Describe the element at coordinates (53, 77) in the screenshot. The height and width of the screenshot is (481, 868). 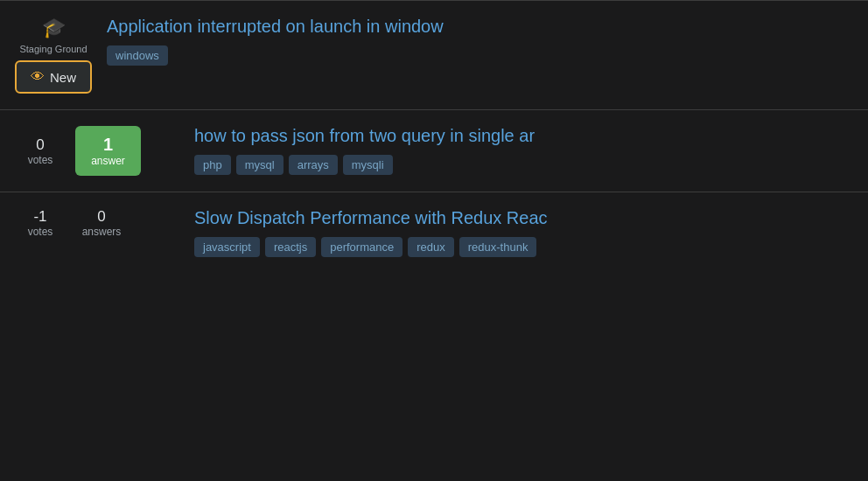
I see `new-badge: 👁 New` at that location.